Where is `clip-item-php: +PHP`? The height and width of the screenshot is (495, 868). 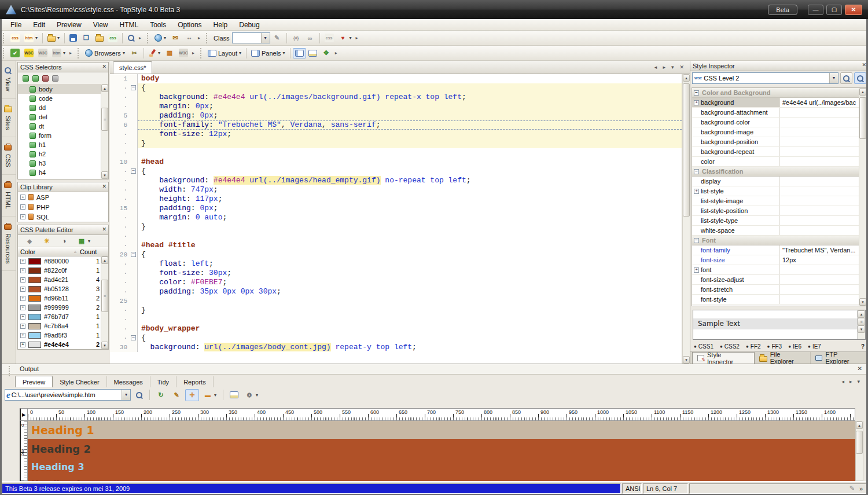 clip-item-php: +PHP is located at coordinates (63, 207).